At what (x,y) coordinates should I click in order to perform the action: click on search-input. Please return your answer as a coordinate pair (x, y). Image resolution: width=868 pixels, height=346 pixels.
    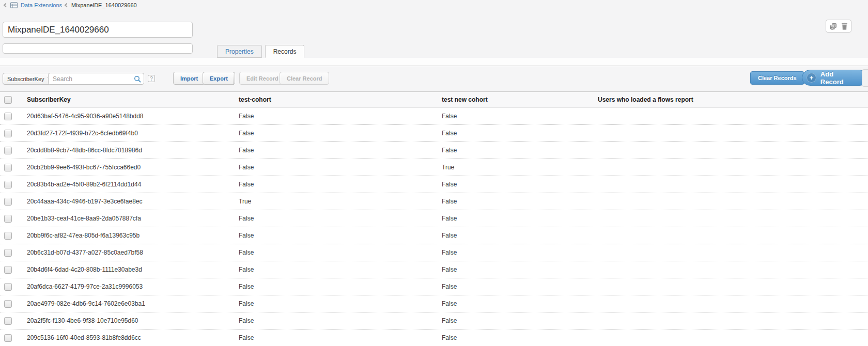
    Looking at the image, I should click on (96, 78).